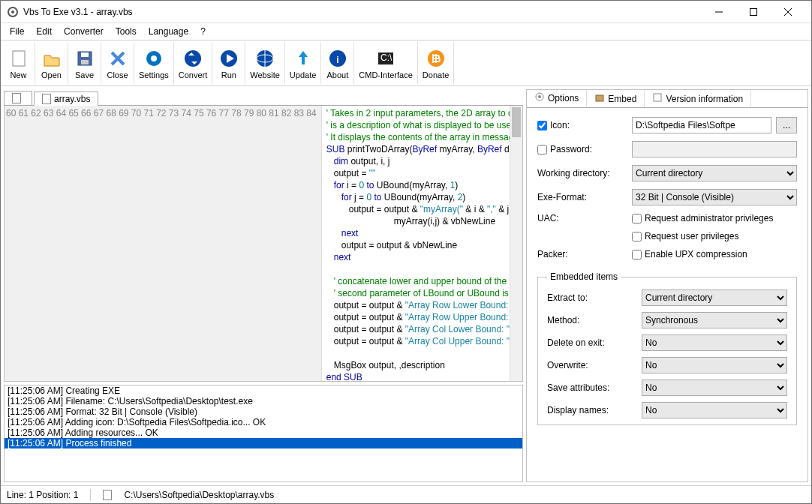 The height and width of the screenshot is (504, 812). Describe the element at coordinates (592, 343) in the screenshot. I see `delete-label: Delete on exit:` at that location.